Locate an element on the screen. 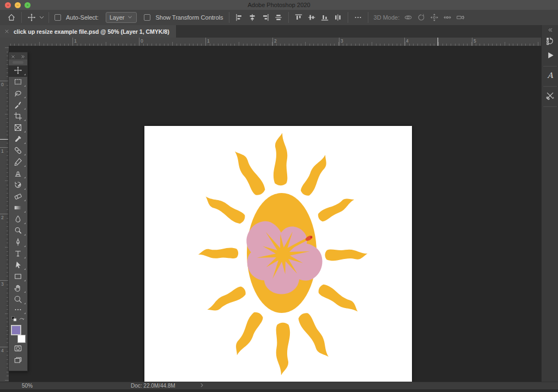  type-icon is located at coordinates (18, 255).